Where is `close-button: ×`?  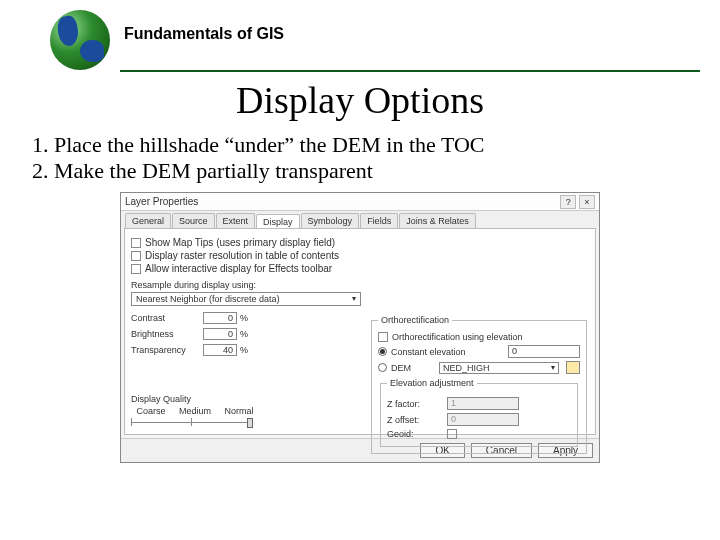
close-button: × is located at coordinates (587, 202).